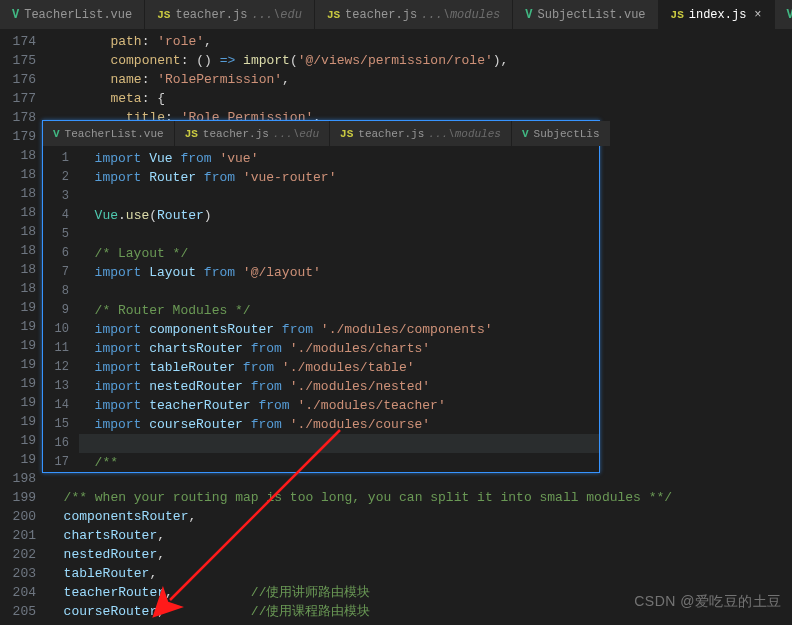 Image resolution: width=792 pixels, height=625 pixels. I want to click on code-line: import Layout from '@/layout', so click(339, 272).